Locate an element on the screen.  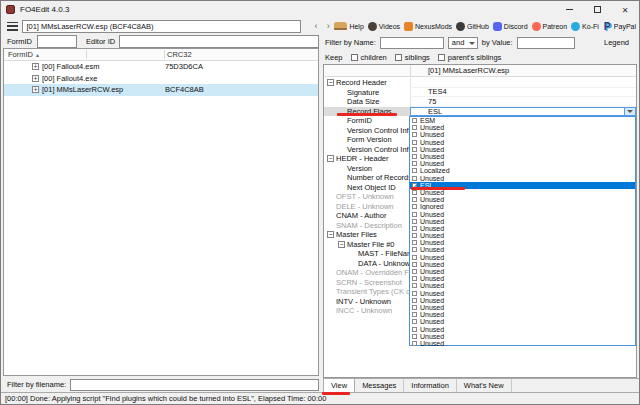
formid-input is located at coordinates (57, 42).